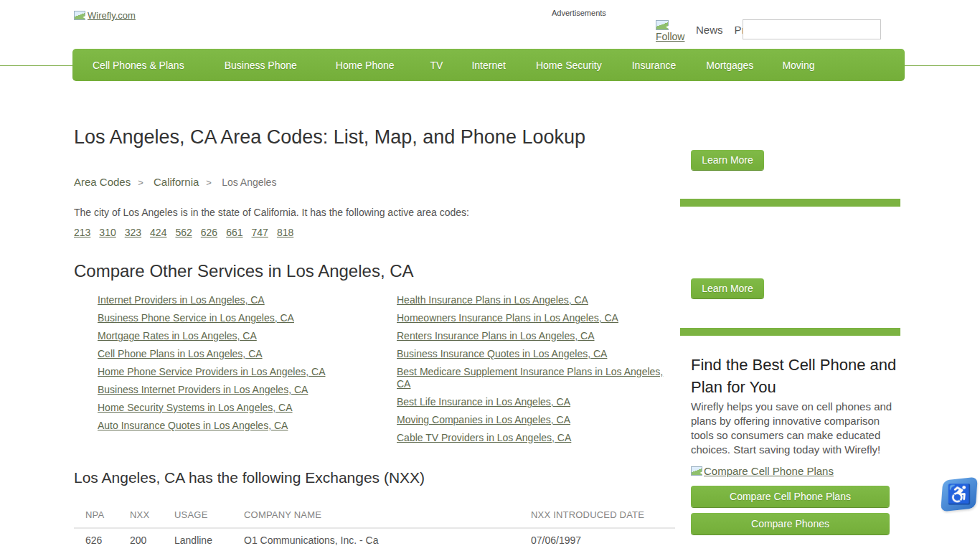  Describe the element at coordinates (484, 438) in the screenshot. I see `service-link: Cable TV Providers in Los Angeles, CA` at that location.